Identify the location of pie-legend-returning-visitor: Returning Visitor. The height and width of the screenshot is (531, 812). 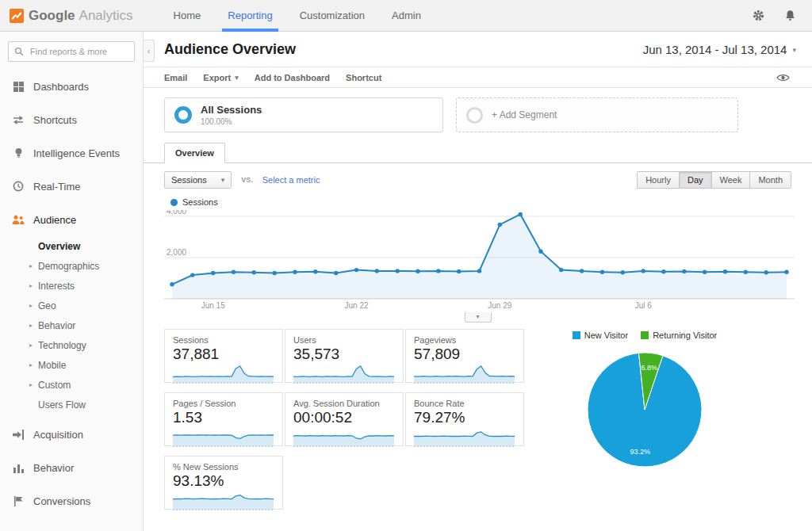
(679, 335).